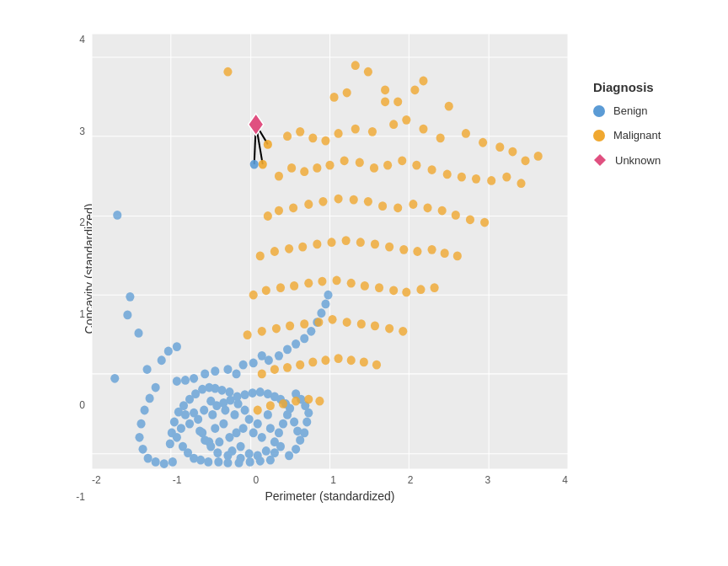 This screenshot has width=728, height=566. What do you see at coordinates (411, 480) in the screenshot?
I see `x-tick-2: 2` at bounding box center [411, 480].